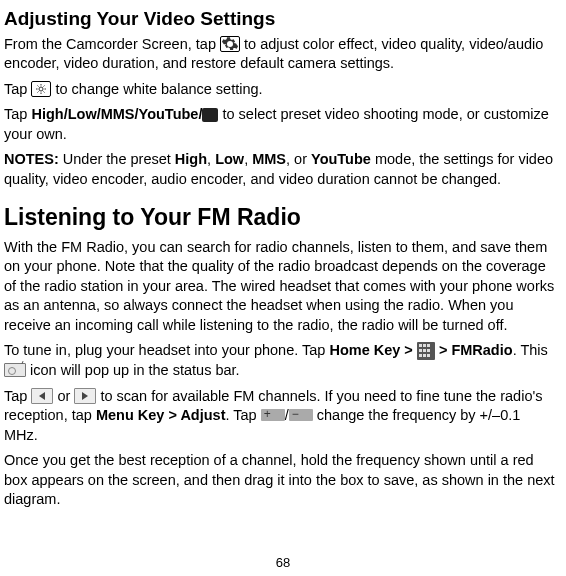 The height and width of the screenshot is (576, 566). I want to click on scan-right-icon, so click(85, 396).